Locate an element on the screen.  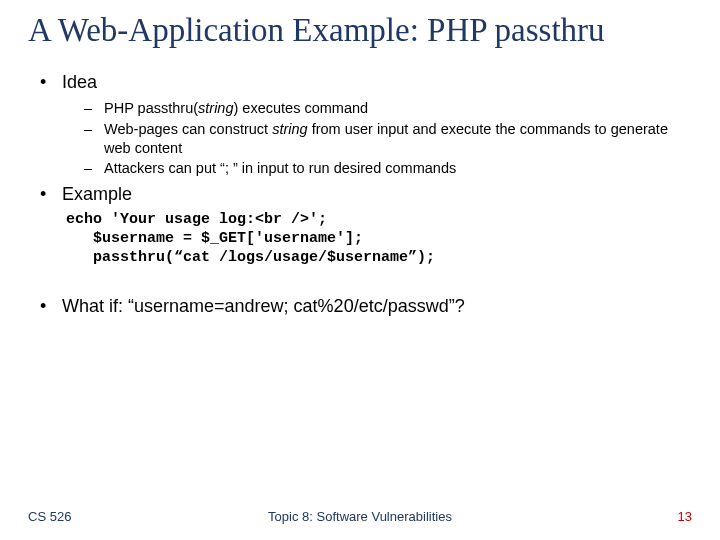
footer-topic: Topic 8: Software Vulnerabilities is located at coordinates (360, 516).